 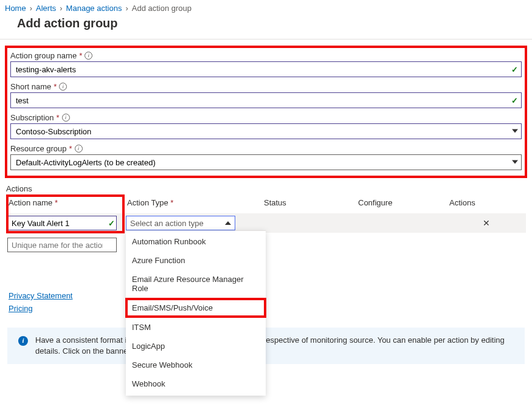 I want to click on dropdown-item: Azure Function, so click(x=196, y=260).